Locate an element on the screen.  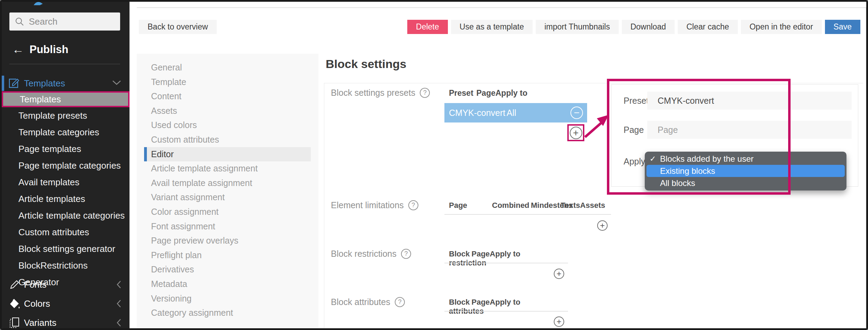
preset-row-selected: CMYK-convert All − is located at coordinates (516, 113).